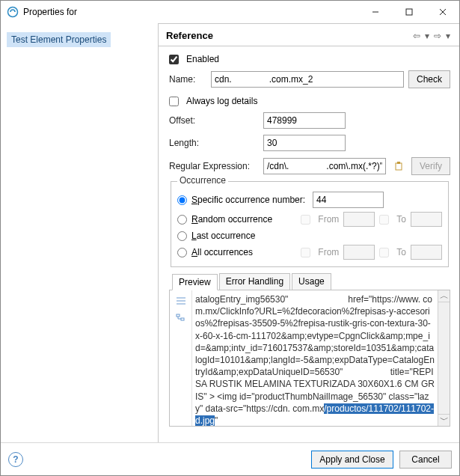 This screenshot has width=460, height=476. Describe the element at coordinates (444, 296) in the screenshot. I see `scroll-up-icon: ︿` at that location.